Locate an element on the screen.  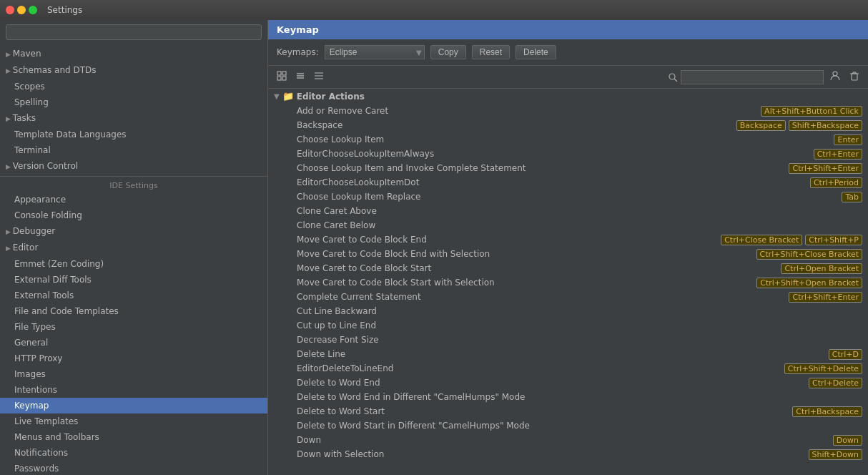
sidebar-item-tasks: Tasks is located at coordinates (134, 119).